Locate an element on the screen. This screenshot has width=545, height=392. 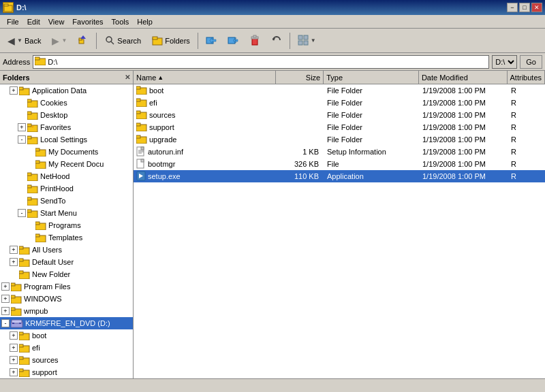
setup-icon is located at coordinates (141, 151).